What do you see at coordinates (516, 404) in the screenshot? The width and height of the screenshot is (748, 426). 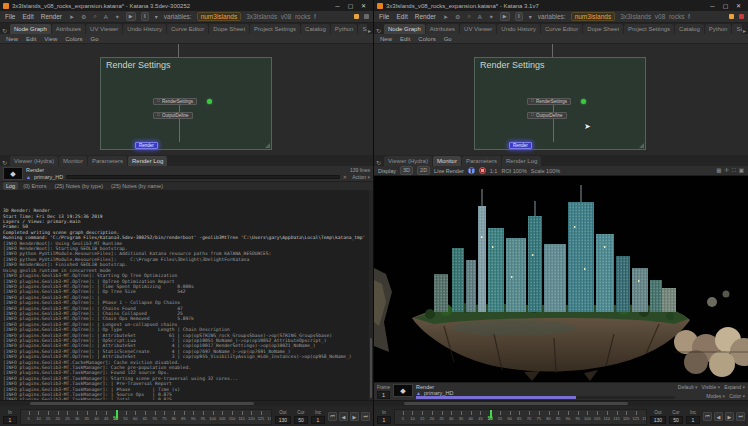 I see `timeline-scroll-thumb` at bounding box center [516, 404].